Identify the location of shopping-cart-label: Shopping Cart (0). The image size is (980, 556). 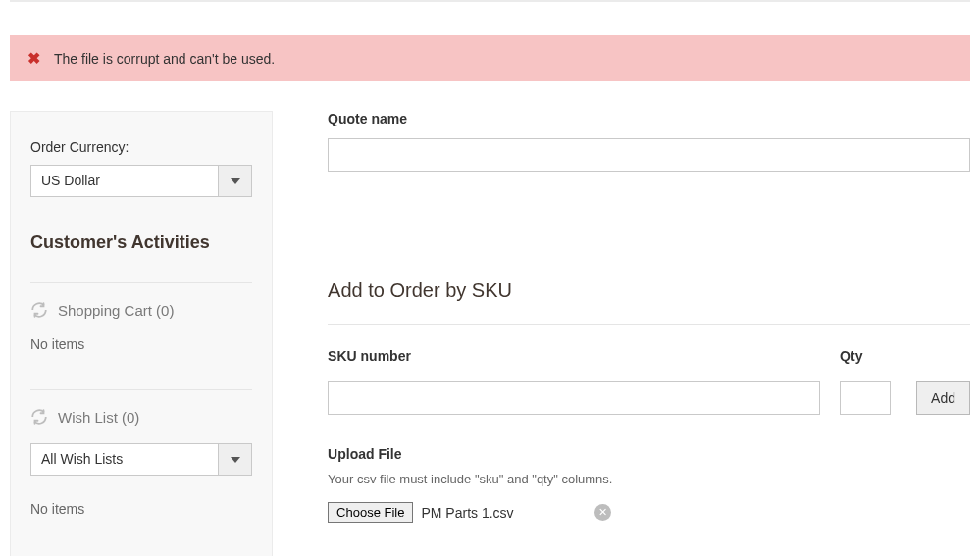
(116, 310).